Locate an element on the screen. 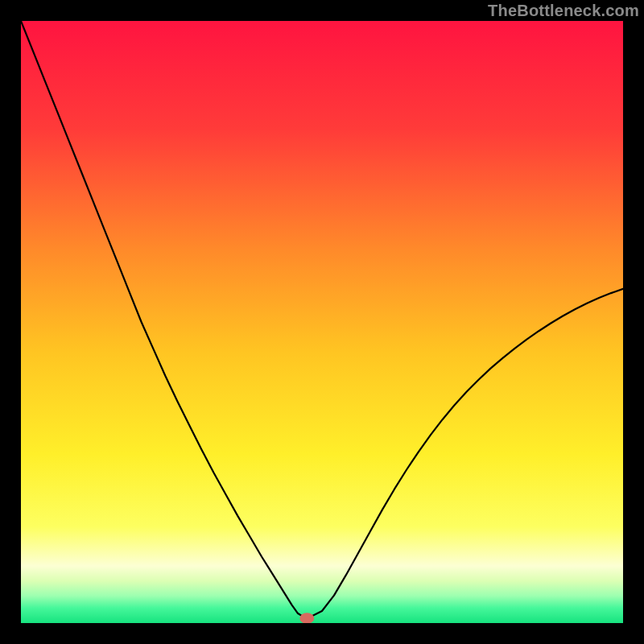 Image resolution: width=644 pixels, height=644 pixels. watermark-text: TheBottleneck.com is located at coordinates (564, 11).